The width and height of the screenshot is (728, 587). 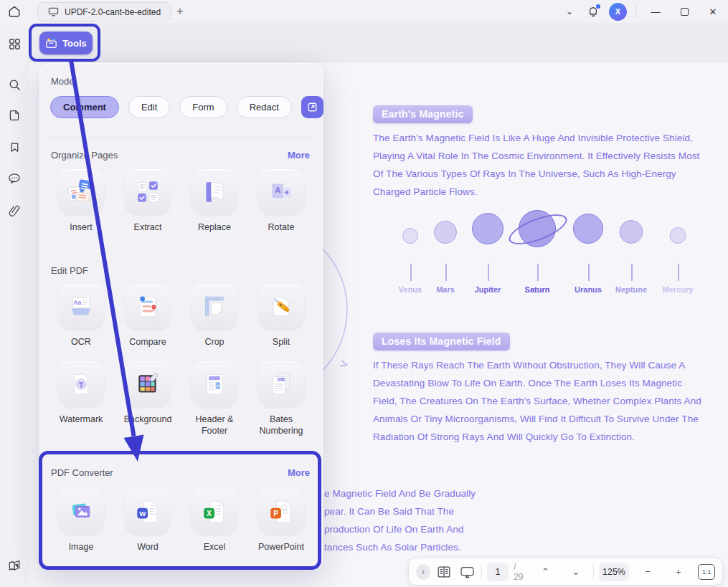 What do you see at coordinates (81, 315) in the screenshot?
I see `tool-ocr: Aa OCR` at bounding box center [81, 315].